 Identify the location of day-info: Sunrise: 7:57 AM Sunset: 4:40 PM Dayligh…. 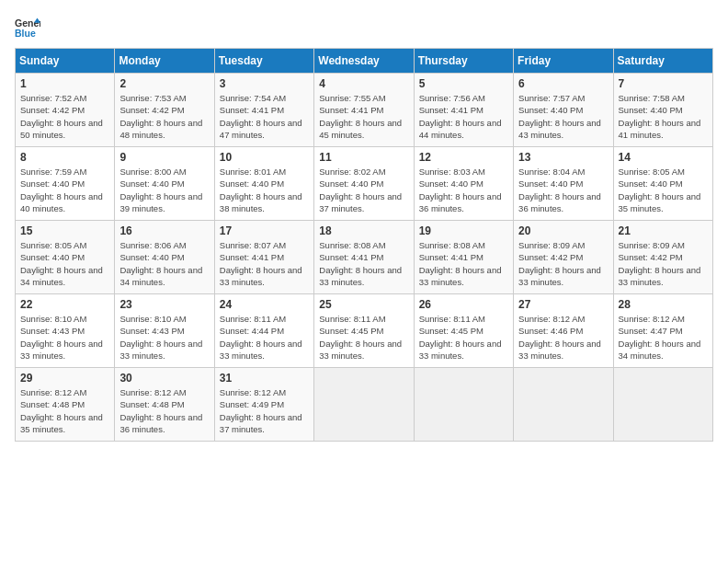
(563, 116).